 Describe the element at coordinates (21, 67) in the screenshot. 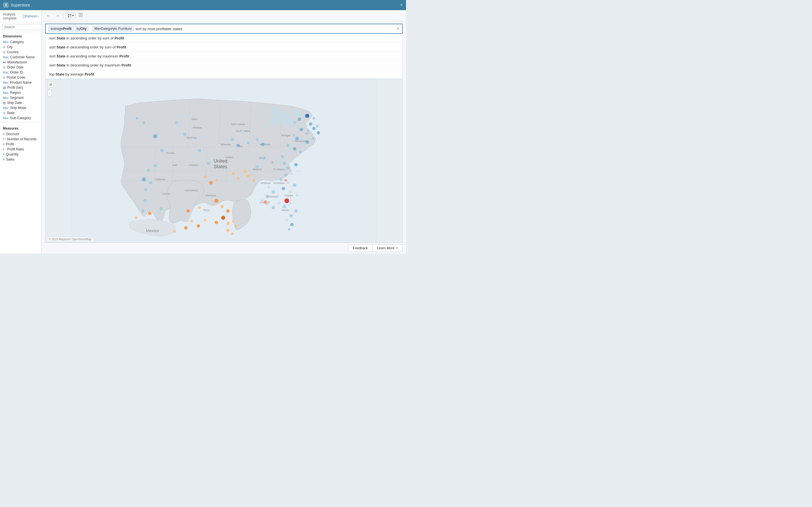

I see `sidebar-item-order-date: ⊞ Order Date` at that location.